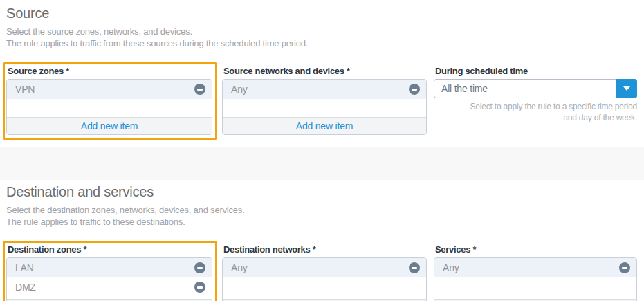 The height and width of the screenshot is (301, 644). I want to click on source-description-line-2: The rule applies to traffic from these s…, so click(322, 44).